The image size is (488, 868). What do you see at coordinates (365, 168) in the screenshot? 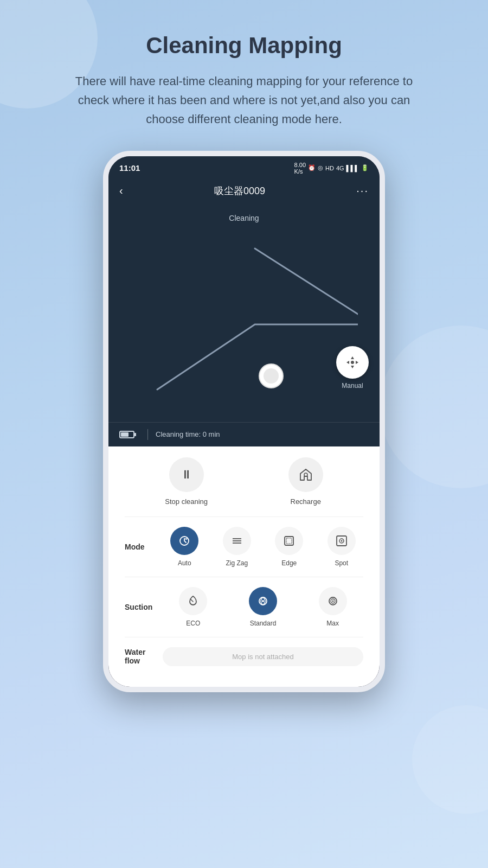
I see `battery-status-icon: 🔋` at bounding box center [365, 168].